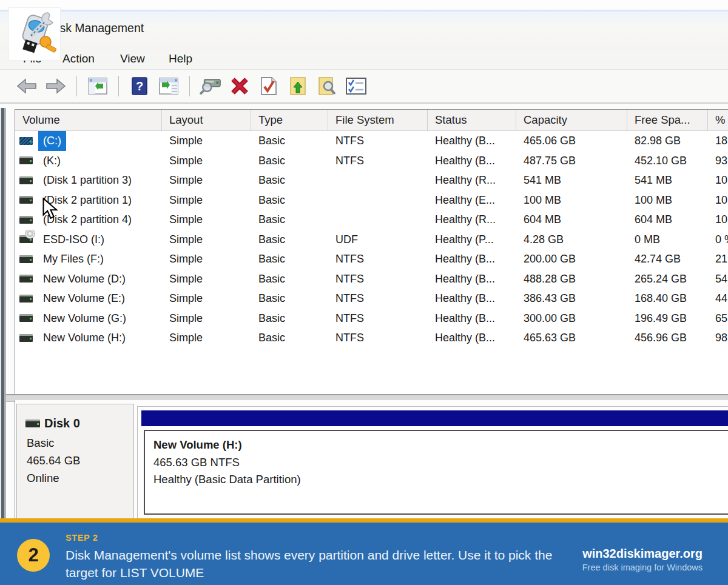 The image size is (728, 585). What do you see at coordinates (667, 120) in the screenshot?
I see `column-header-free-space: Free Spa...` at bounding box center [667, 120].